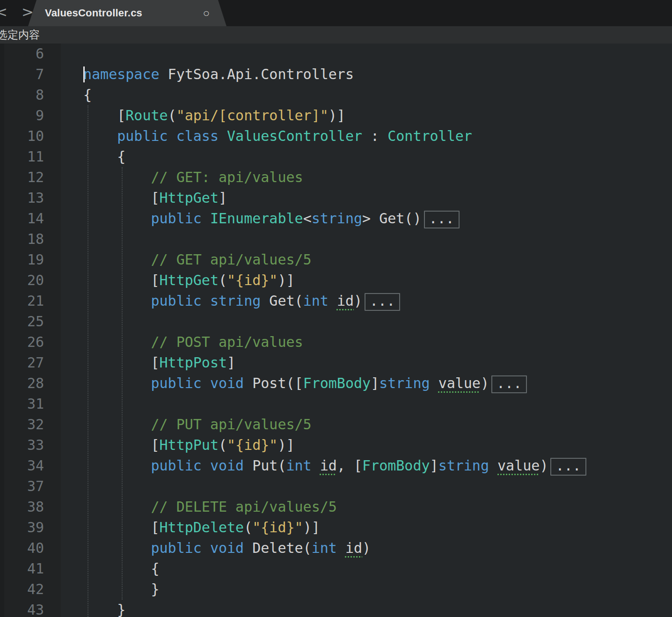 This screenshot has width=672, height=617. Describe the element at coordinates (256, 74) in the screenshot. I see `token-plain: FytSoa.Api.Controllers` at that location.